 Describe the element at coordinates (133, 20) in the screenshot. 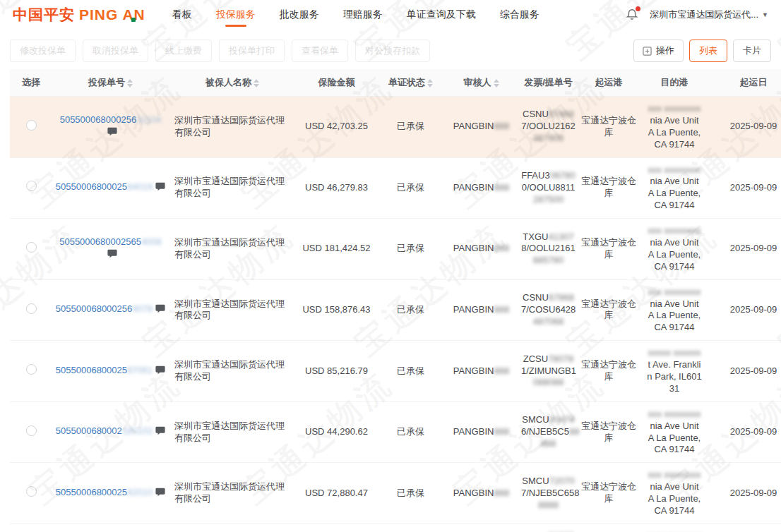

I see `logo-green-dot` at that location.